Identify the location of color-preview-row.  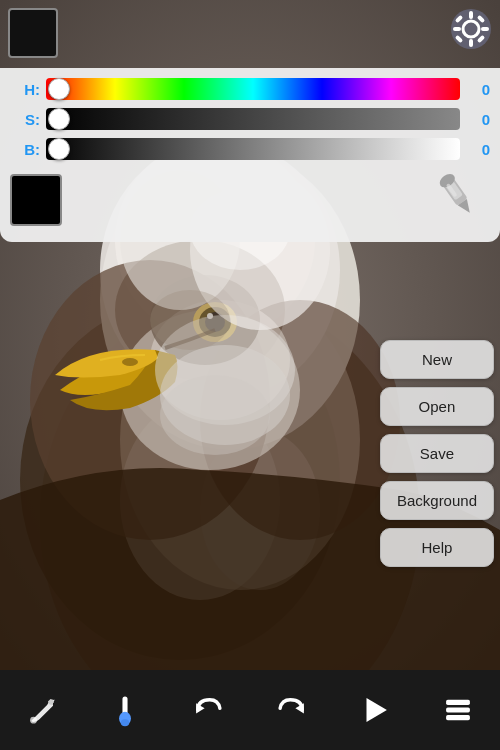
(250, 200).